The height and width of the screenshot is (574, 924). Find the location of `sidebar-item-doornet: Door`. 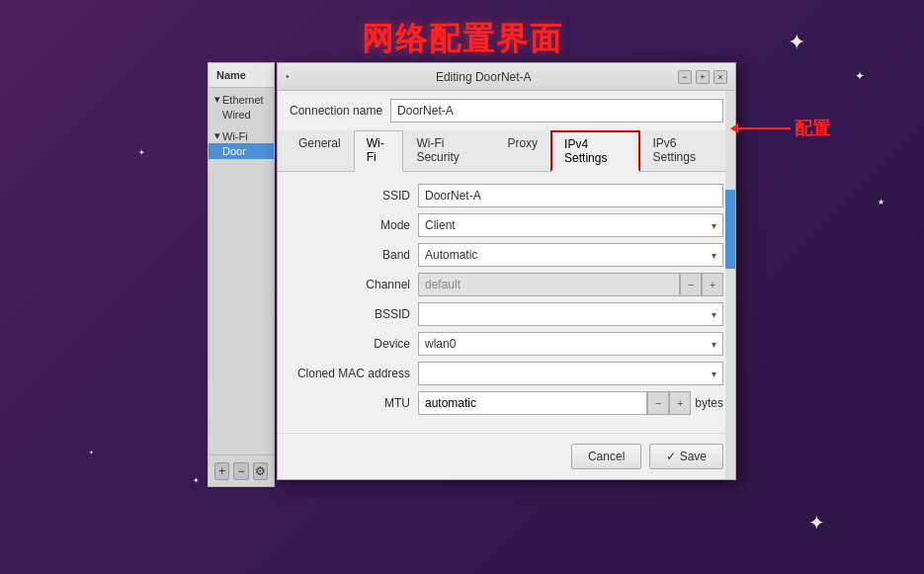

sidebar-item-doornet: Door is located at coordinates (241, 151).